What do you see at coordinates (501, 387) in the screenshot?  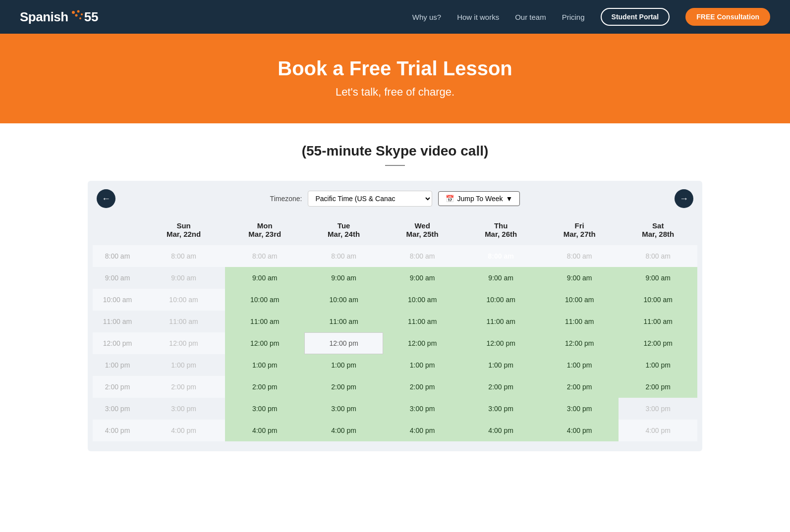 I see `slot-6-4: 2:00 pm` at bounding box center [501, 387].